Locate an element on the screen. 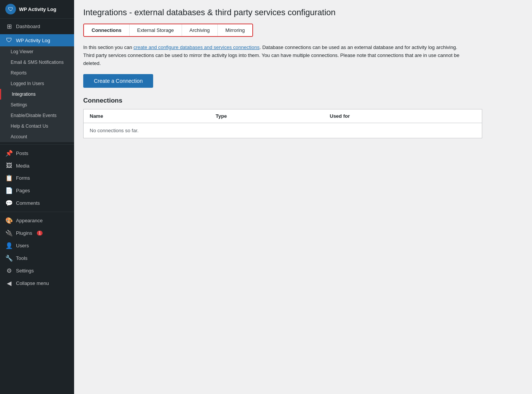 Image resolution: width=532 pixels, height=394 pixels. comments-icon: 💬 is located at coordinates (9, 203).